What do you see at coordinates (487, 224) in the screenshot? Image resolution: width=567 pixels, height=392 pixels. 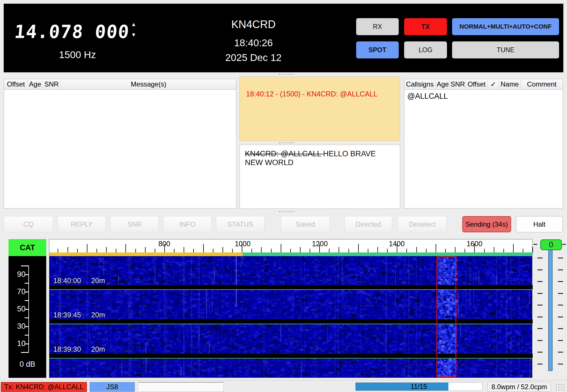 I see `sending-button: Sending (34s)` at bounding box center [487, 224].